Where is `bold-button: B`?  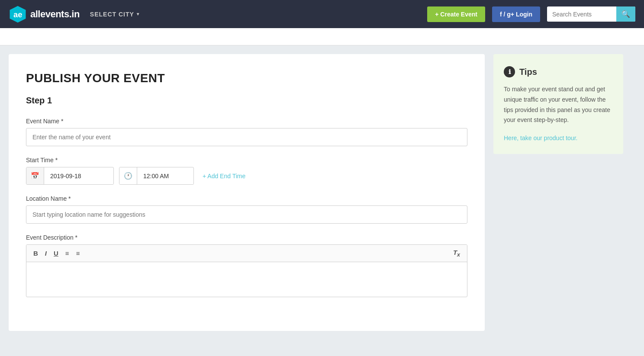
bold-button: B is located at coordinates (35, 253).